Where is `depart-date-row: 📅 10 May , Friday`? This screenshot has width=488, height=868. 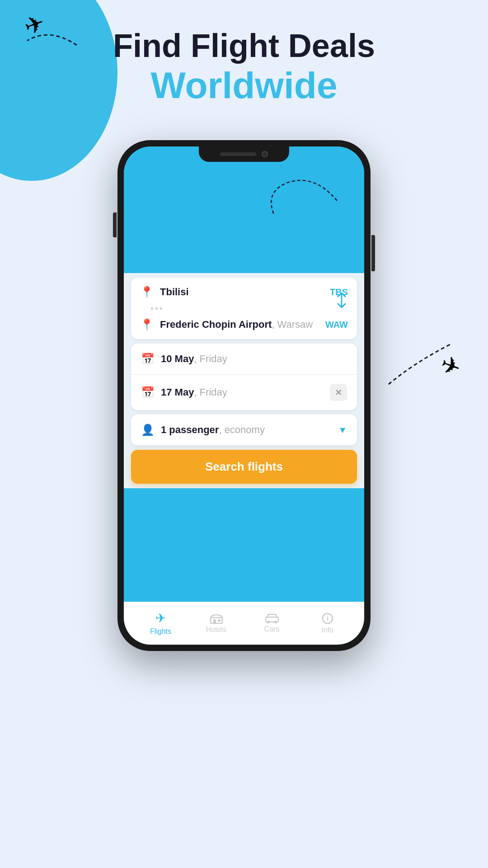
depart-date-row: 📅 10 May , Friday is located at coordinates (244, 359).